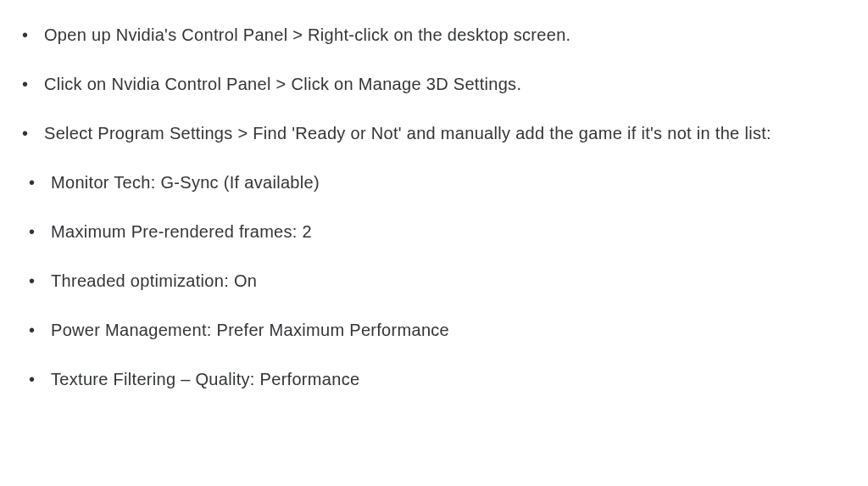 The image size is (868, 486). I want to click on list-item: Monitor Tech: G-Sync (If available), so click(426, 182).